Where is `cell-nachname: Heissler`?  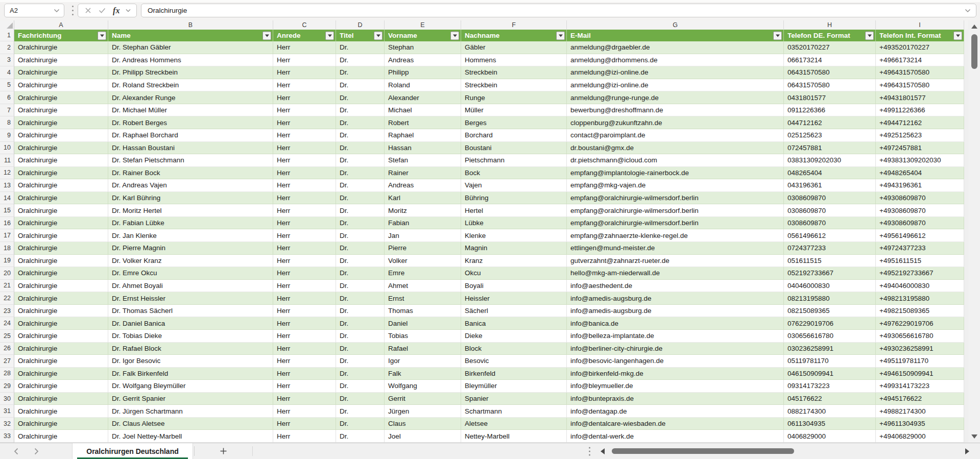 cell-nachname: Heissler is located at coordinates (514, 298).